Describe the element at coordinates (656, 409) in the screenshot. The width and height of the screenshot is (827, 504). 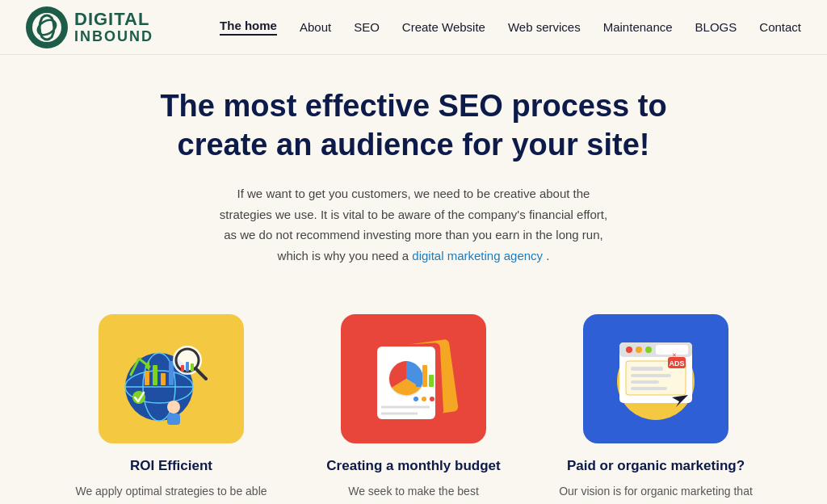
I see `card-marketing: ADS ✕ Paid or organic marketing? Our vis…` at that location.